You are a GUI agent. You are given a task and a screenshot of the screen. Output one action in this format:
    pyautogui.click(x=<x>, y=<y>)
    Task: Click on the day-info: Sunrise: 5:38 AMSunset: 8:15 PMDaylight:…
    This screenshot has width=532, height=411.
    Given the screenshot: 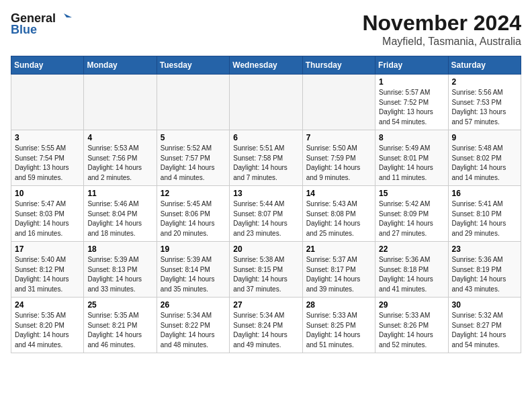 What is the action you would take?
    pyautogui.click(x=261, y=274)
    